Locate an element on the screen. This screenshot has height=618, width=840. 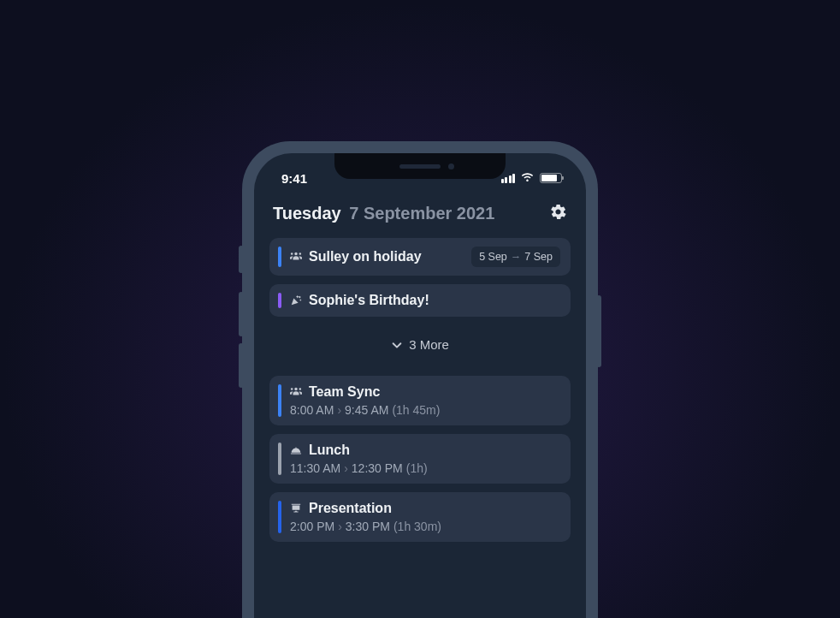
event-start-time: 8:00 AM is located at coordinates (311, 410).